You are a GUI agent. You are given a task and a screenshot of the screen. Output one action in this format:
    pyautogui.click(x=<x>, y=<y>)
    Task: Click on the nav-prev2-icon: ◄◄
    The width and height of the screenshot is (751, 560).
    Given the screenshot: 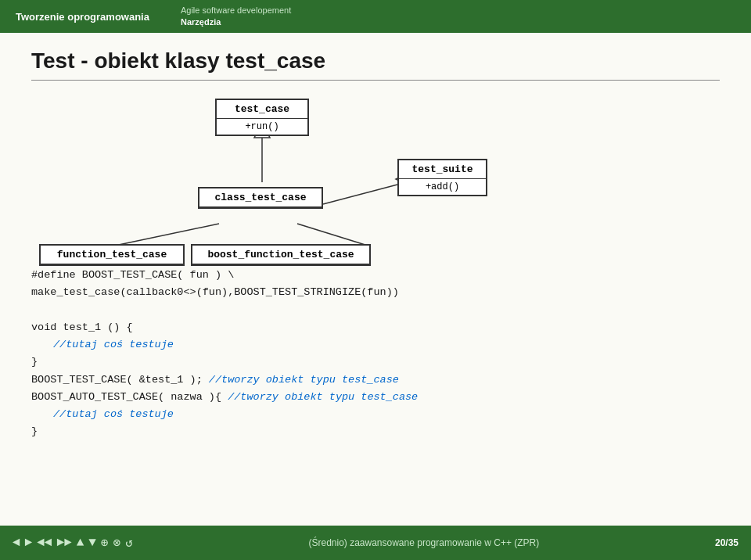 What is the action you would take?
    pyautogui.click(x=44, y=543)
    